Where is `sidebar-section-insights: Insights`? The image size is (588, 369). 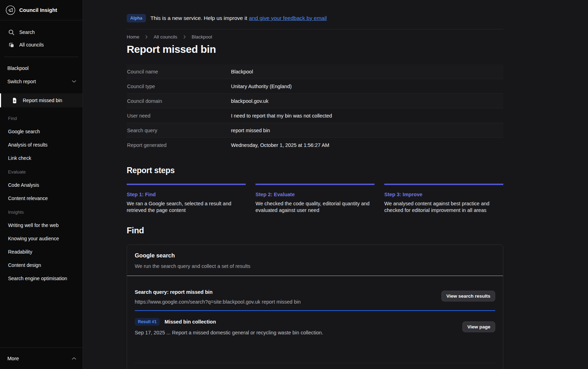 sidebar-section-insights: Insights is located at coordinates (41, 208).